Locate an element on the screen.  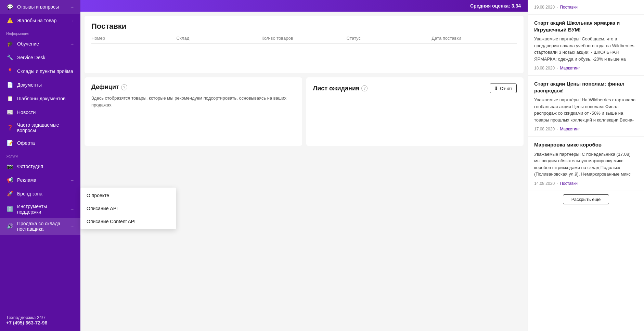
support-label: Техподдержка 24/7 is located at coordinates (40, 318).